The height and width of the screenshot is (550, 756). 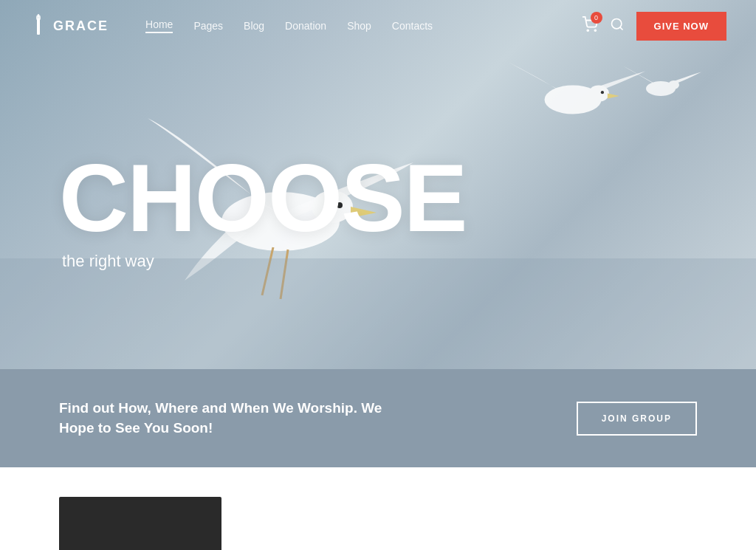 I want to click on hero-subtitle: the right way, so click(x=379, y=261).